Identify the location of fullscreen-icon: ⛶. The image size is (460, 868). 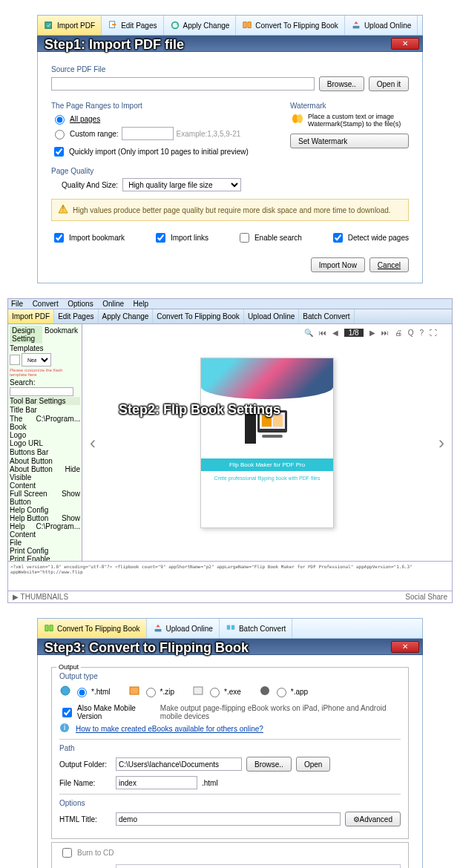
(433, 332).